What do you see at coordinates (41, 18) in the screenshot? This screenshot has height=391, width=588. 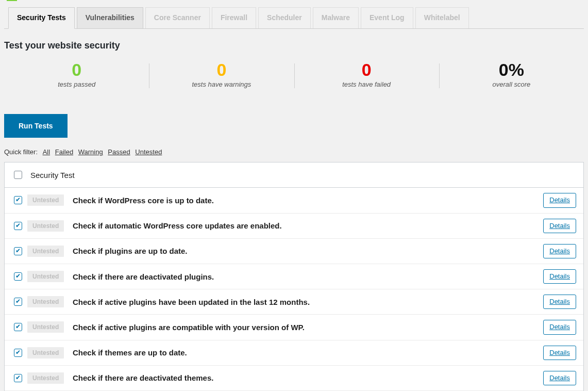 I see `tab-security-tests: Security Tests` at bounding box center [41, 18].